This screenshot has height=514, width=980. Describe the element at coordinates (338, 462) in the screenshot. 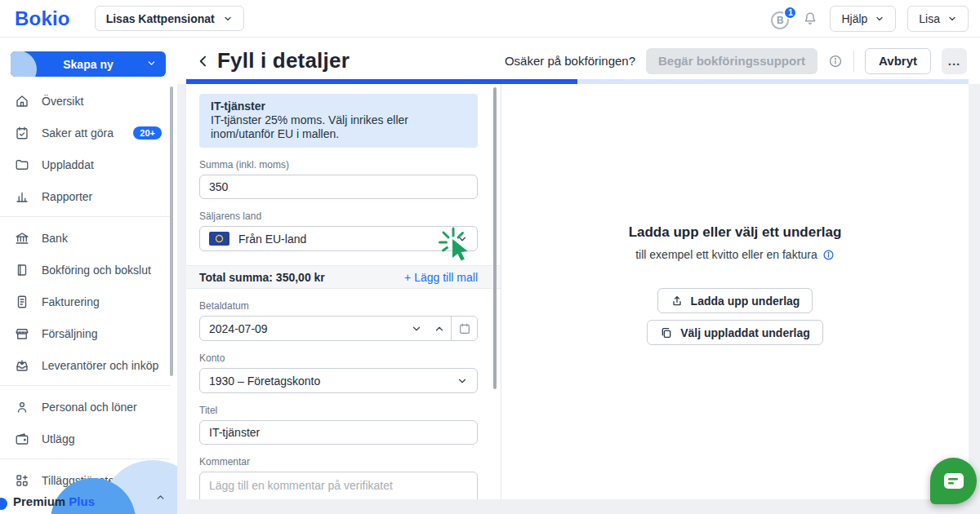

I see `kommentar-label: Kommentar` at that location.